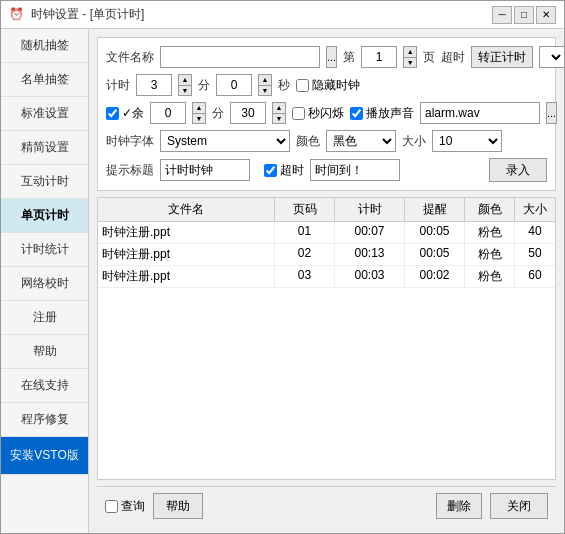 This screenshot has width=565, height=534. Describe the element at coordinates (305, 254) in the screenshot. I see `td-page-2: 02` at that location.